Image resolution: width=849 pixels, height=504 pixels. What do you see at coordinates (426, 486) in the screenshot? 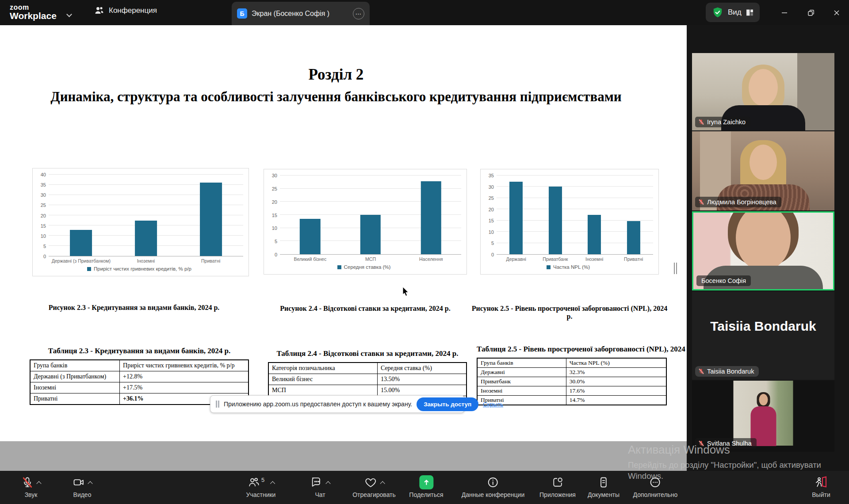
I see `share-screen-button: Поделиться` at bounding box center [426, 486].